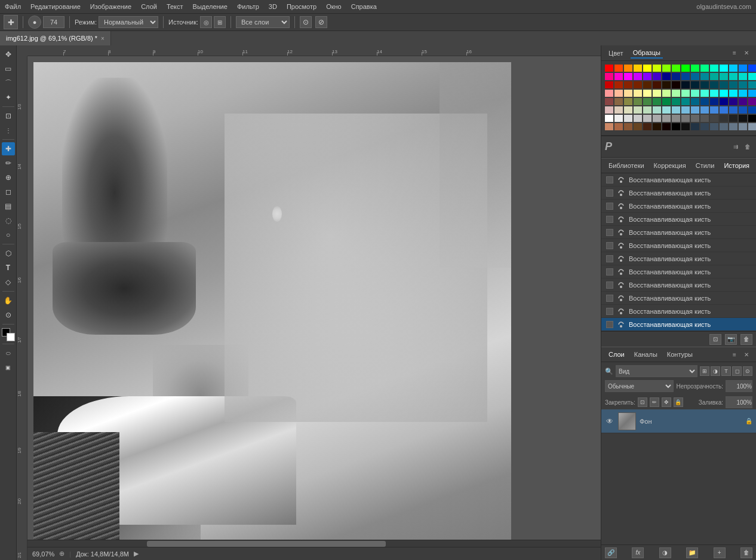 The image size is (756, 560). What do you see at coordinates (206, 22) in the screenshot?
I see `source-sample-icon: ◎` at bounding box center [206, 22].